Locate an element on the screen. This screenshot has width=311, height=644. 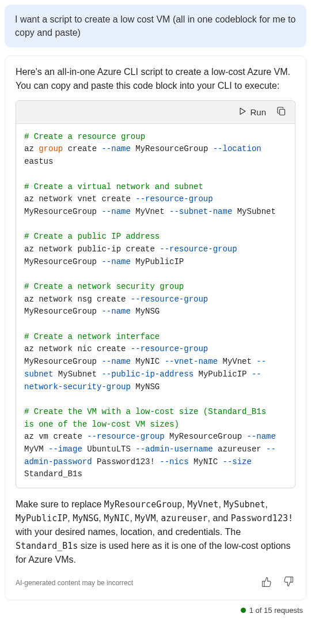
requests-text: 1 of 15 requests is located at coordinates (276, 610).